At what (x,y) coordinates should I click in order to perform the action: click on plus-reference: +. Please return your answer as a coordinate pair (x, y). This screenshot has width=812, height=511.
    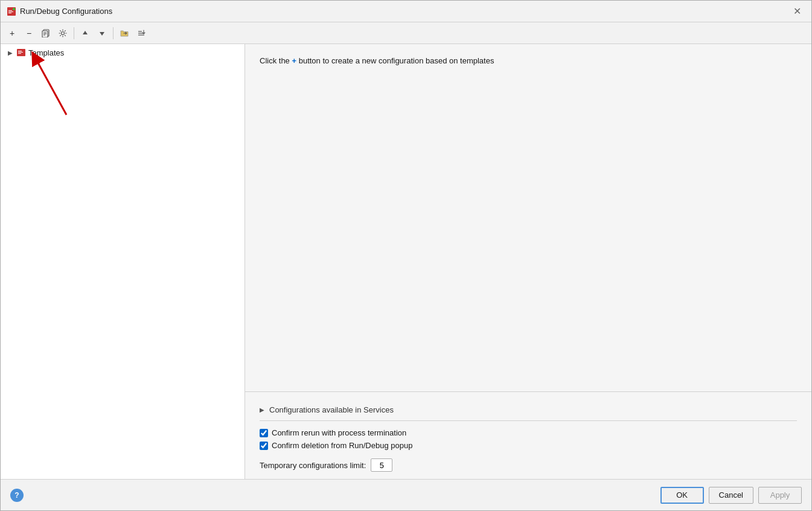
    Looking at the image, I should click on (294, 60).